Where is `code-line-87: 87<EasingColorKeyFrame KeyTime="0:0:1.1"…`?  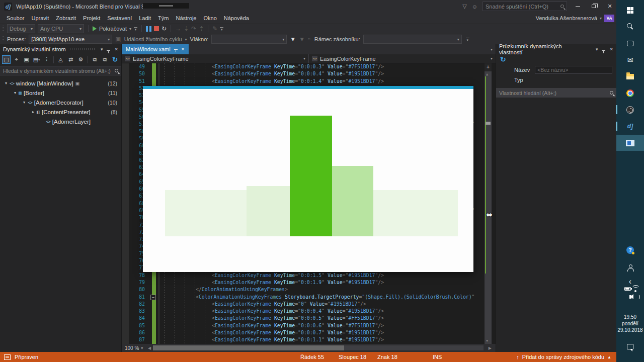 code-line-87: 87<EasingColorKeyFrame KeyTime="0:0:1.1"… is located at coordinates (309, 340).